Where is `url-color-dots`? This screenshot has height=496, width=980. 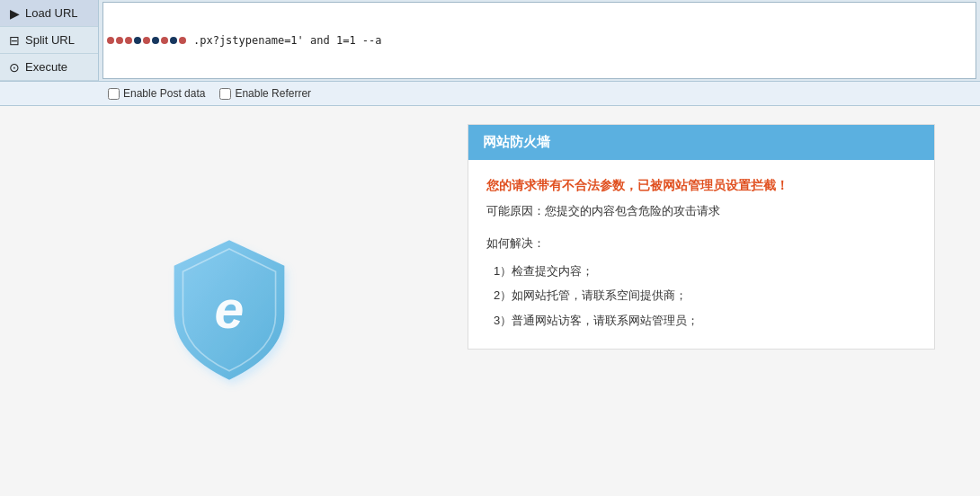
url-color-dots is located at coordinates (147, 40).